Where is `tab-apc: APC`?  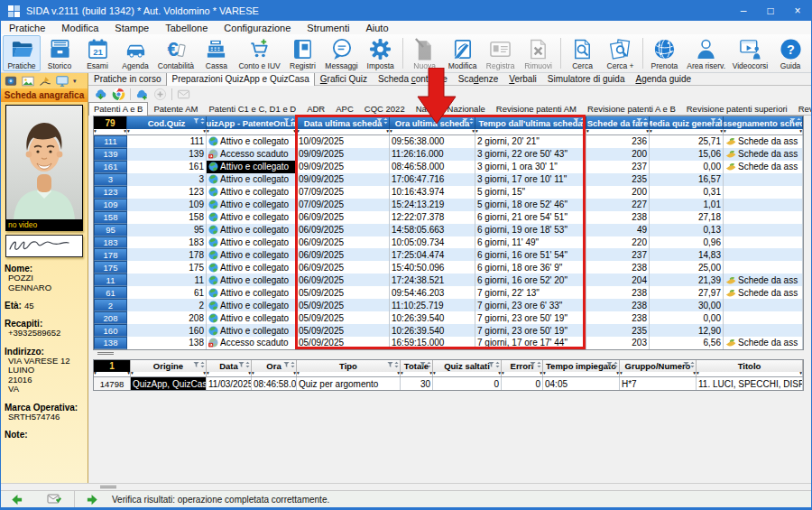
tab-apc: APC is located at coordinates (345, 108).